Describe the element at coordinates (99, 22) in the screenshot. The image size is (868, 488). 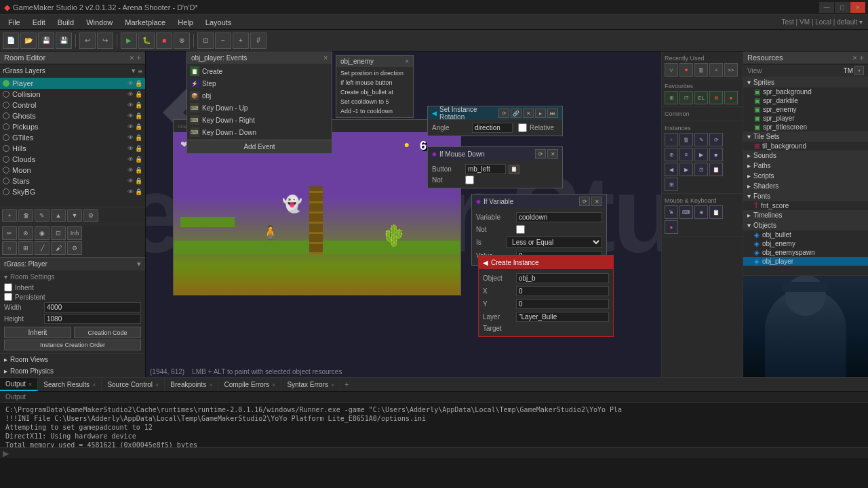
I see `menu-window: Window` at that location.